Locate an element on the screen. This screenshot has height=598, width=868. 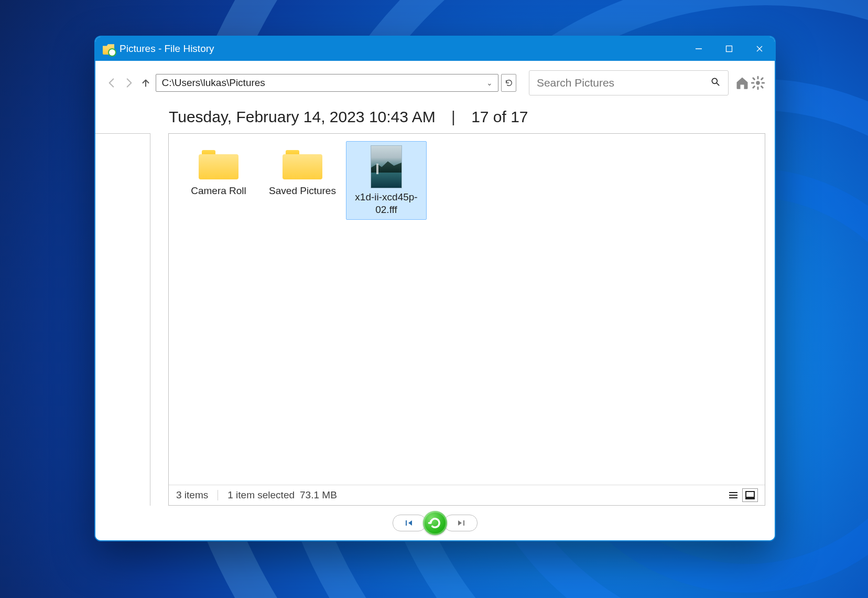
refresh-button is located at coordinates (508, 83).